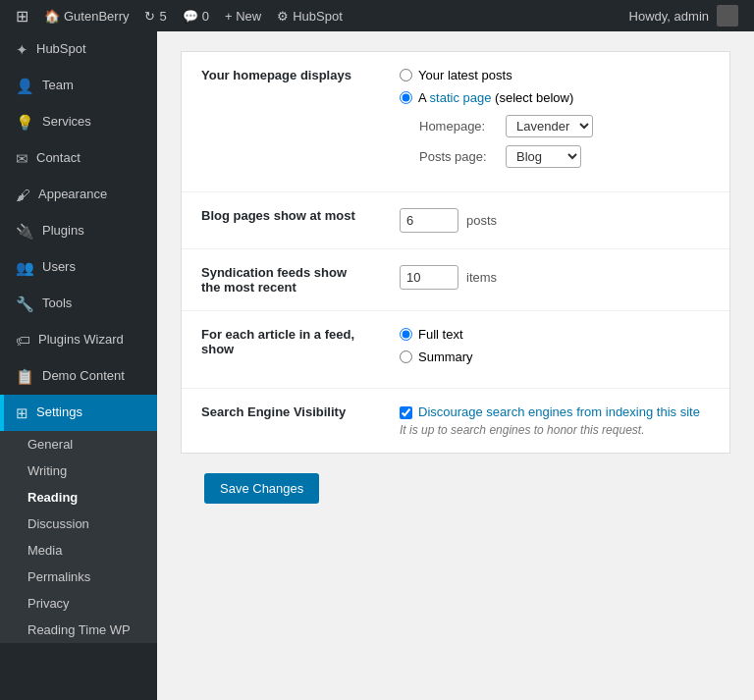 The height and width of the screenshot is (700, 754). I want to click on settings-icon: ⊞, so click(22, 412).